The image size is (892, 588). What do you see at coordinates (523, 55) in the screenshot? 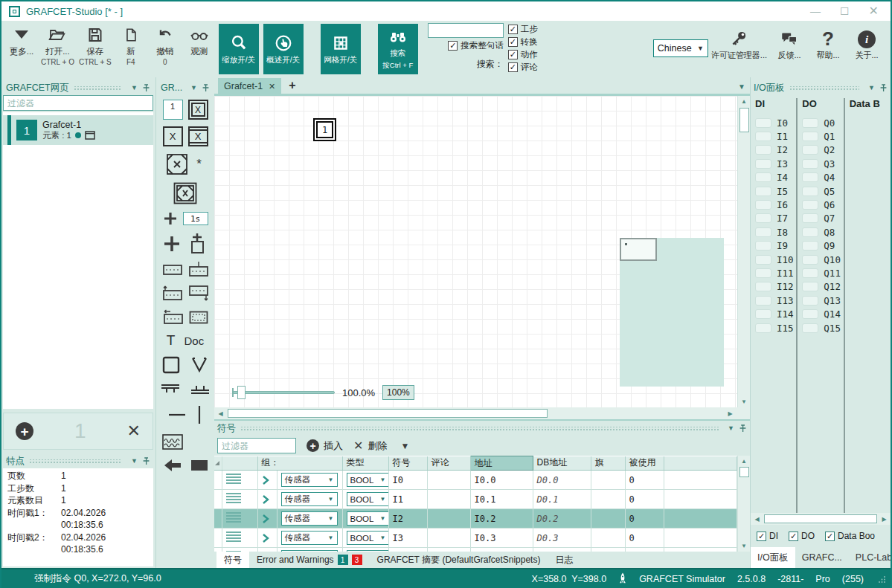
I see `filter-actions-checkbox: ✓动作` at bounding box center [523, 55].